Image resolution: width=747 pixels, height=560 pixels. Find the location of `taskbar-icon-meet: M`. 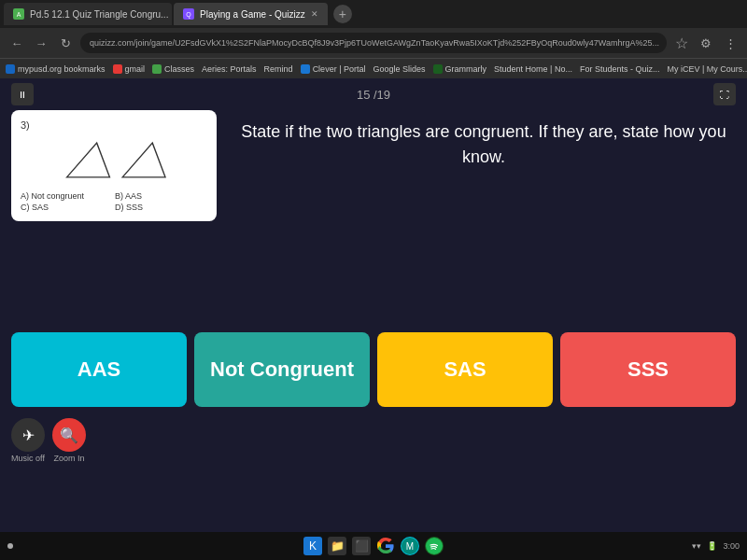

taskbar-icon-meet: M is located at coordinates (410, 546).